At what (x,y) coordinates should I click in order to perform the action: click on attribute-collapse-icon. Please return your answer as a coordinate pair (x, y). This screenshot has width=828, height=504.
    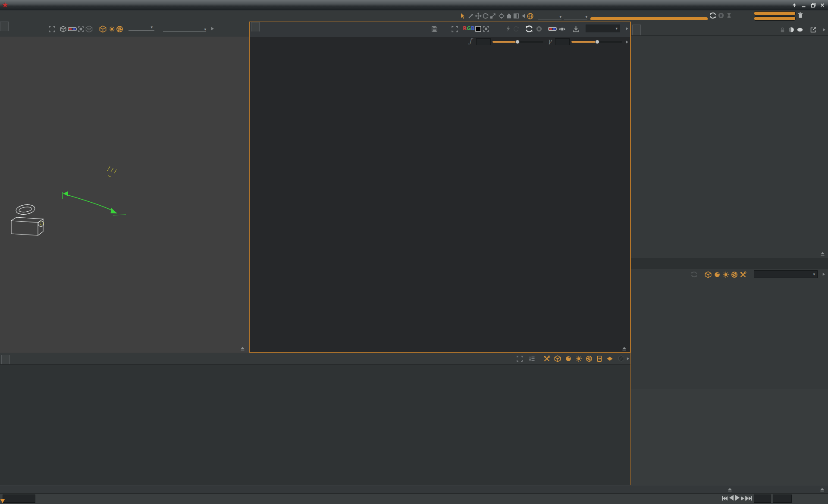
    Looking at the image, I should click on (823, 254).